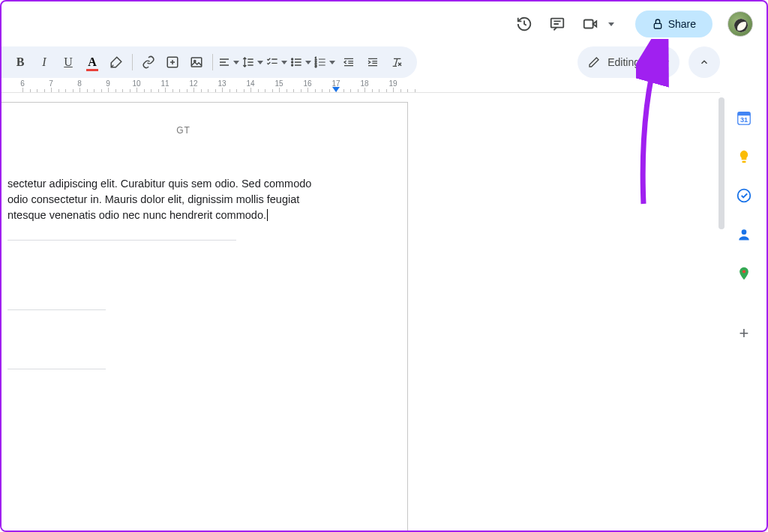 The width and height of the screenshot is (768, 532). Describe the element at coordinates (267, 215) in the screenshot. I see `text-cursor` at that location.